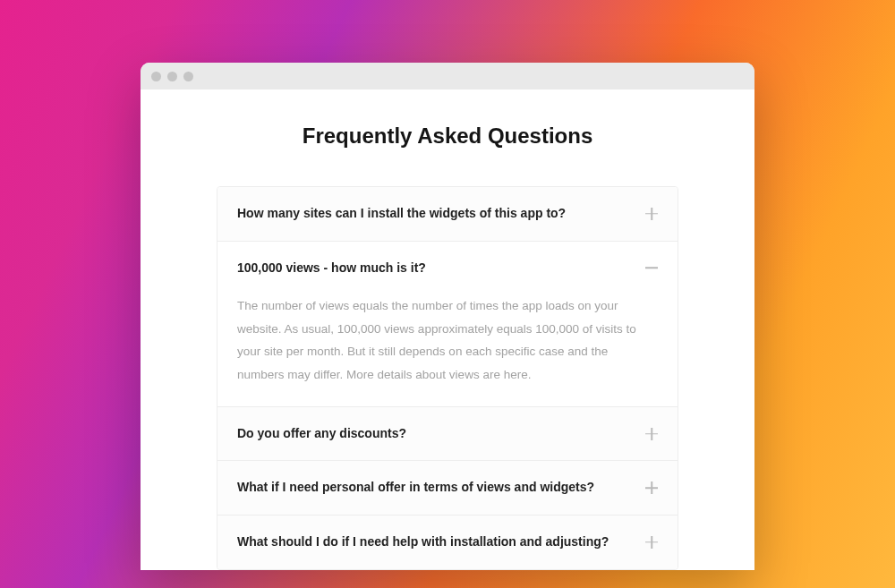  I want to click on faq-toggle: How many sites can I install the widgets…, so click(448, 214).